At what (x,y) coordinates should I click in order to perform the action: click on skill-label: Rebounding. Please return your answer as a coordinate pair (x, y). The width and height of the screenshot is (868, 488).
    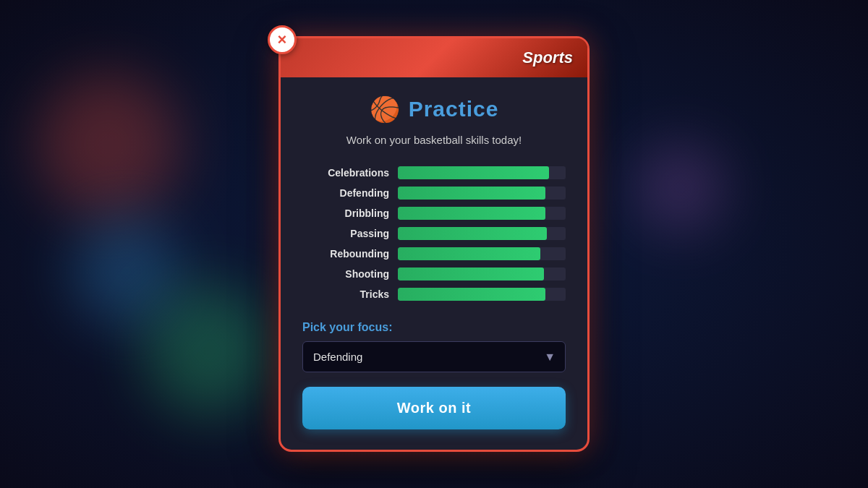
    Looking at the image, I should click on (346, 254).